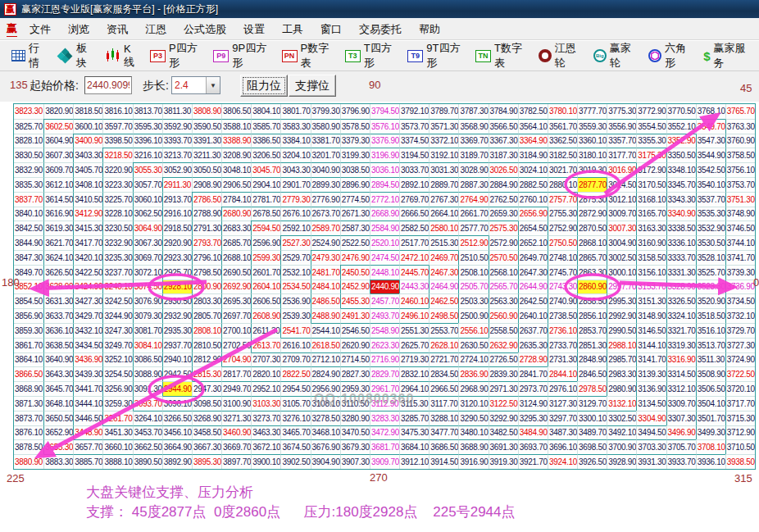 The image size is (759, 532). I want to click on toolbar-button-K线: K线, so click(121, 56).